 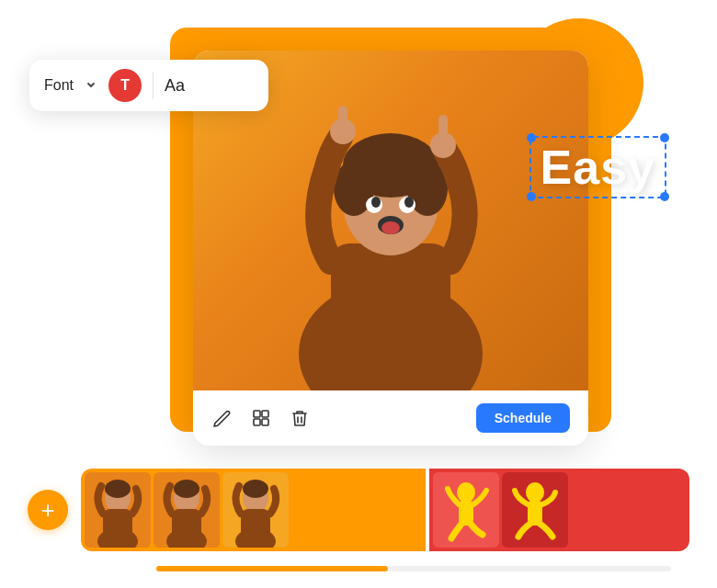 I want to click on toolbar-icons-group, so click(x=261, y=418).